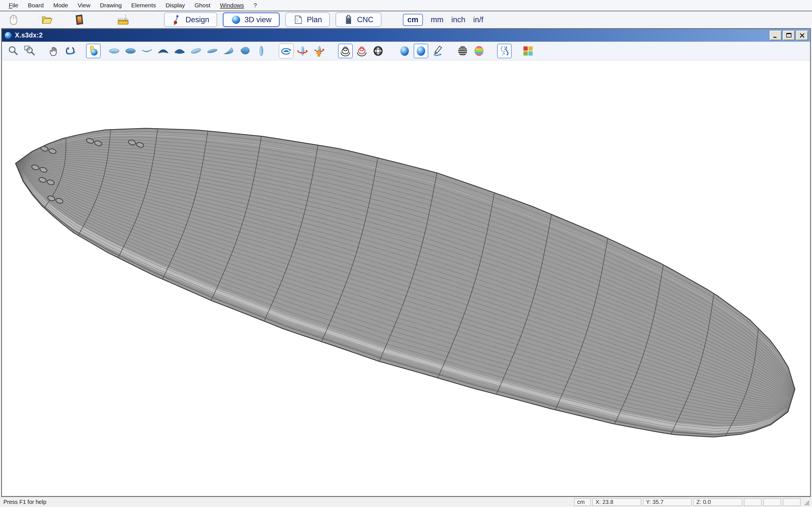 The height and width of the screenshot is (507, 812). Describe the element at coordinates (196, 51) in the screenshot. I see `view-perspective-deck-icon` at that location.